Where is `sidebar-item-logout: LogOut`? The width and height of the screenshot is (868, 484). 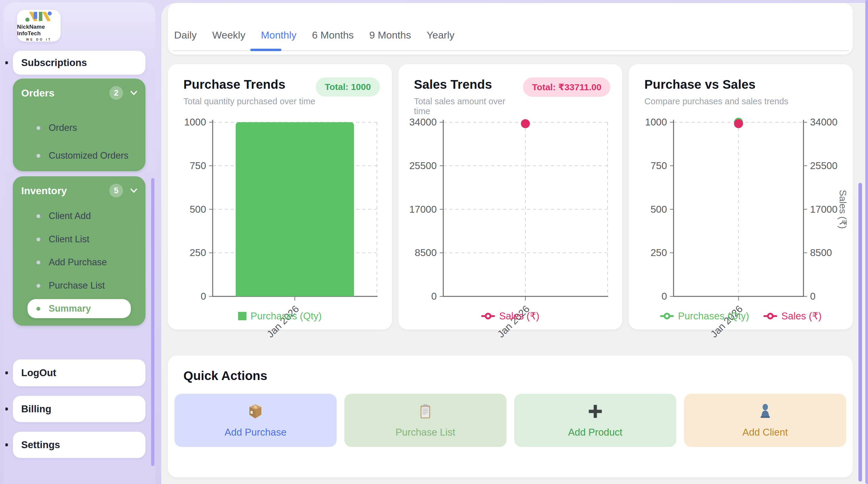 sidebar-item-logout: LogOut is located at coordinates (79, 373).